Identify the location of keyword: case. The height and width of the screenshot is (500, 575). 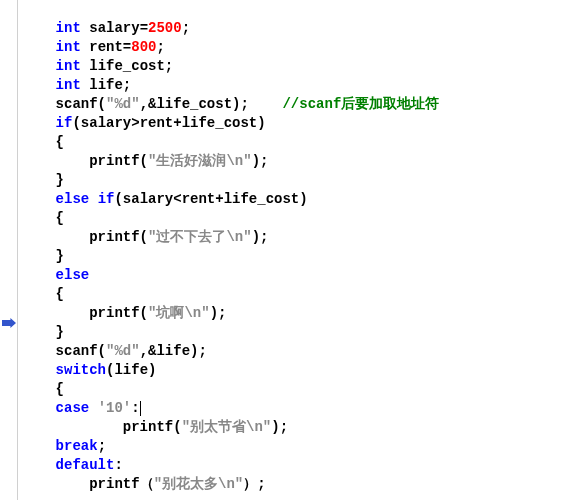
(73, 408).